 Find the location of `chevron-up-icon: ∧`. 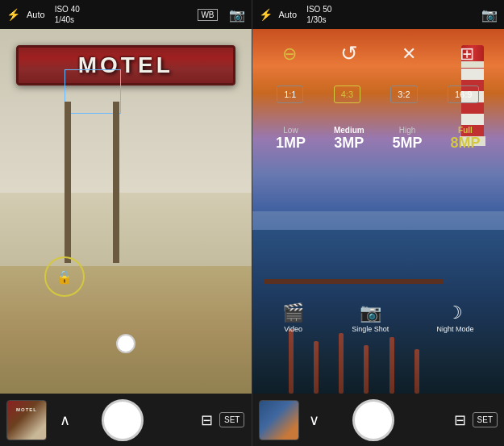

chevron-up-icon: ∧ is located at coordinates (65, 420).